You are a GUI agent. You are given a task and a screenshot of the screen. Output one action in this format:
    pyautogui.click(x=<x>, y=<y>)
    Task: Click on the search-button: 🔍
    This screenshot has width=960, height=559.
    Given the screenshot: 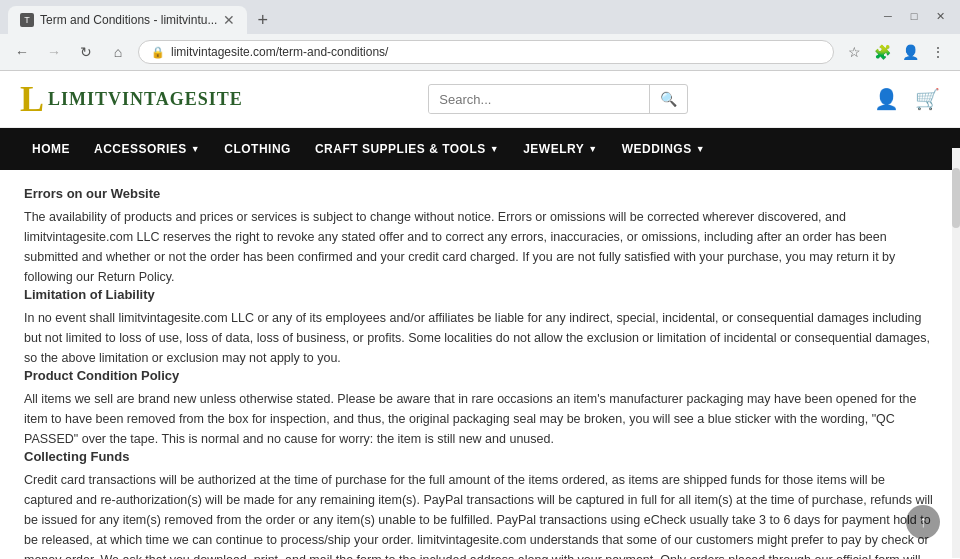 What is the action you would take?
    pyautogui.click(x=668, y=99)
    